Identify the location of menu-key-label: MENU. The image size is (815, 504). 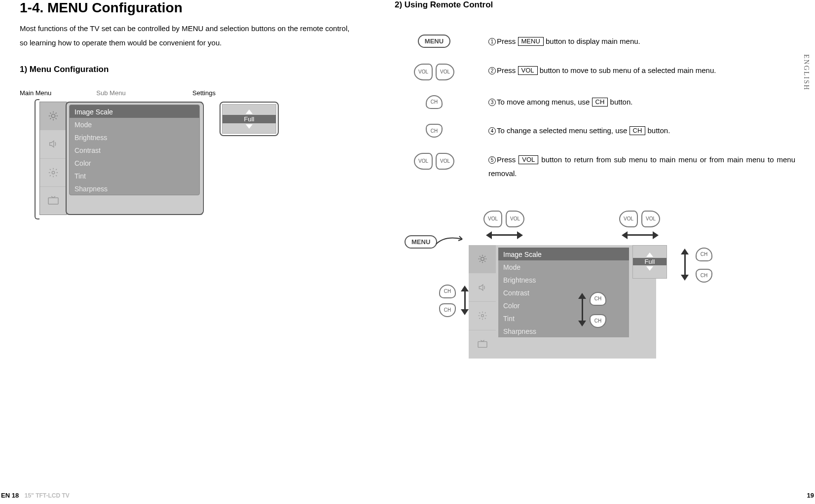
(531, 41).